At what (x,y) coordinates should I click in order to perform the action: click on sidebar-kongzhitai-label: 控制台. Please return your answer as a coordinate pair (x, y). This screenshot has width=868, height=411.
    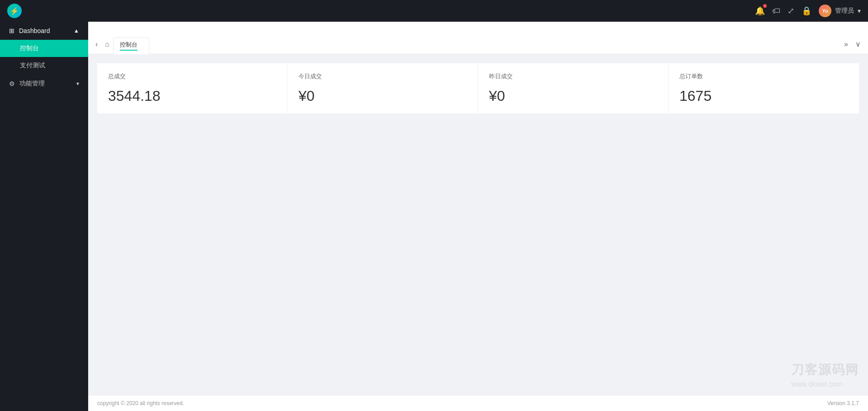
    Looking at the image, I should click on (29, 48).